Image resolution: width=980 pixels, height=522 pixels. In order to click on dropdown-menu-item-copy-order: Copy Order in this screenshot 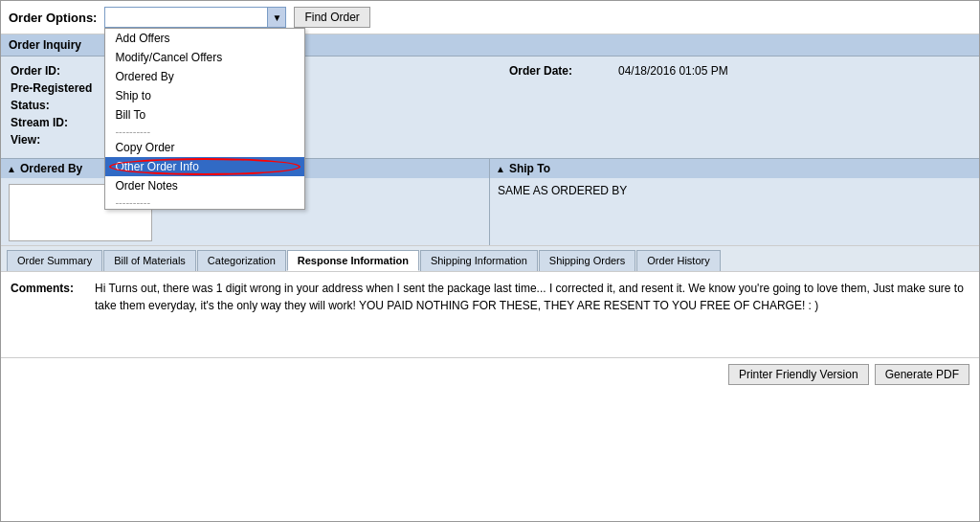, I will do `click(205, 148)`.